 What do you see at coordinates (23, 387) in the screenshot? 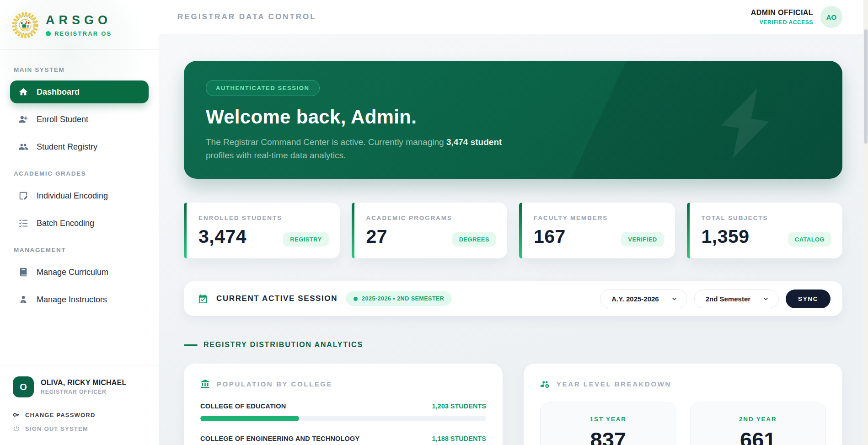
I see `user-avatar: O` at bounding box center [23, 387].